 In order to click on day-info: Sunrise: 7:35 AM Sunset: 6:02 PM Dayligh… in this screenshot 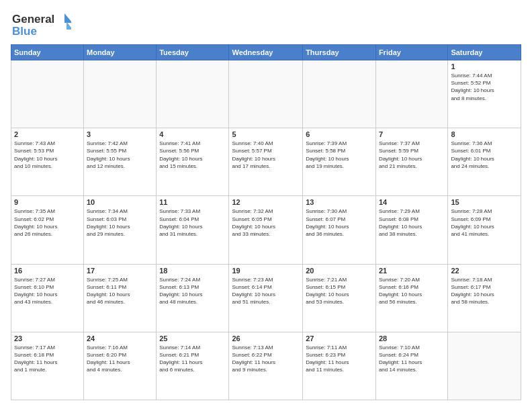, I will do `click(47, 223)`.